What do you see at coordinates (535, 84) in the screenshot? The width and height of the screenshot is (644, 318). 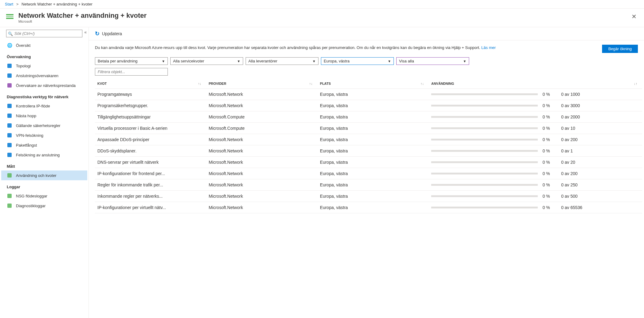 I see `col-usage: ANVÄNDNING↓↑` at bounding box center [535, 84].